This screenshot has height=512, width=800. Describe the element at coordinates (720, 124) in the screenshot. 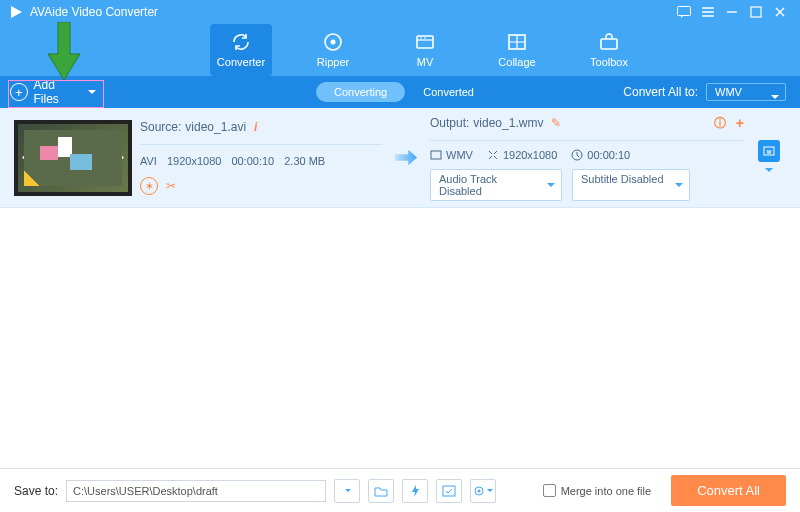

I see `file-info-icon: ⓘ` at that location.